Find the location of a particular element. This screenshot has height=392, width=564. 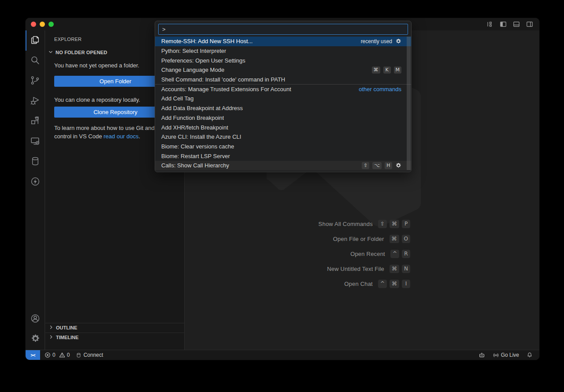

toggle-secondary-sidebar-icon is located at coordinates (530, 24).